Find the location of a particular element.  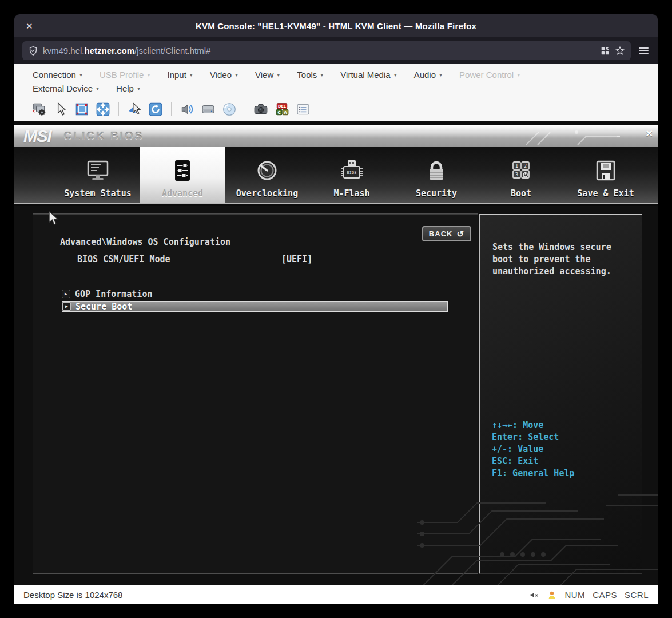

bios-chip-icon: BIOS is located at coordinates (352, 172).